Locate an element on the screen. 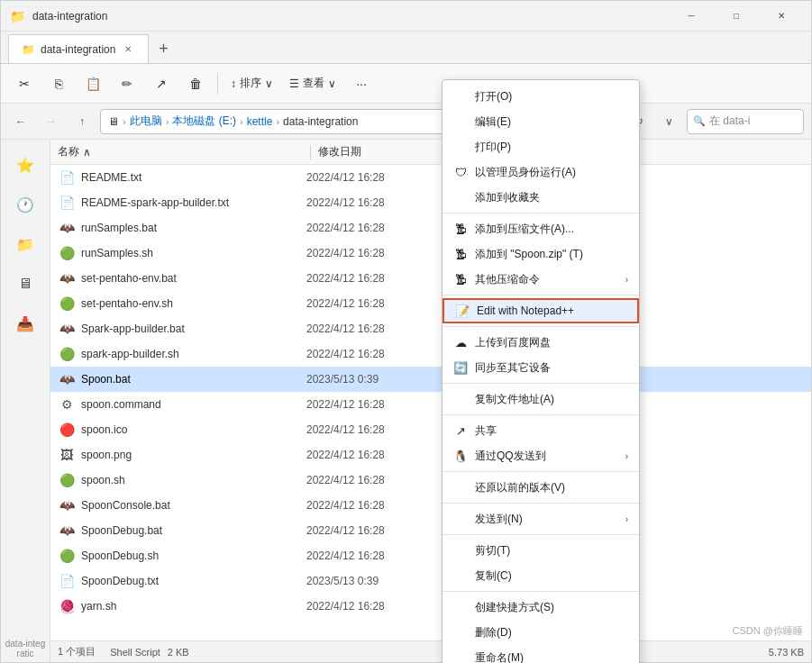 The image size is (812, 663). menu-item-icon-copy is located at coordinates (461, 576).